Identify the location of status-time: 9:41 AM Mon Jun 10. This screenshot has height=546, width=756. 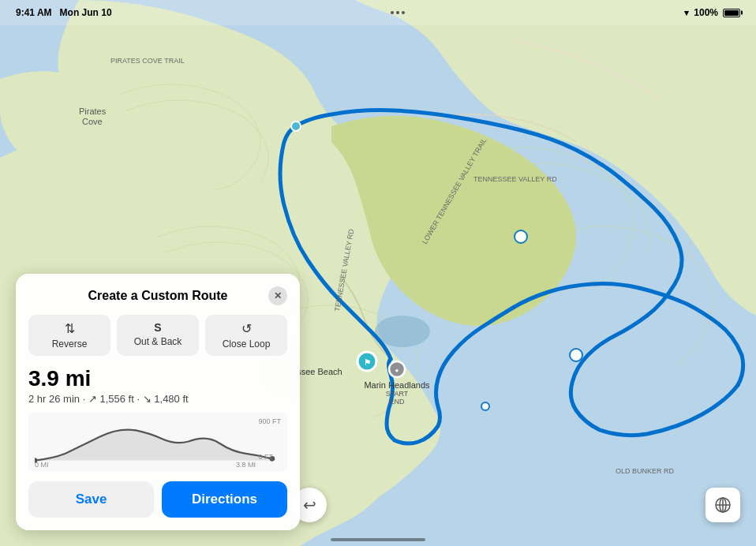
(64, 13).